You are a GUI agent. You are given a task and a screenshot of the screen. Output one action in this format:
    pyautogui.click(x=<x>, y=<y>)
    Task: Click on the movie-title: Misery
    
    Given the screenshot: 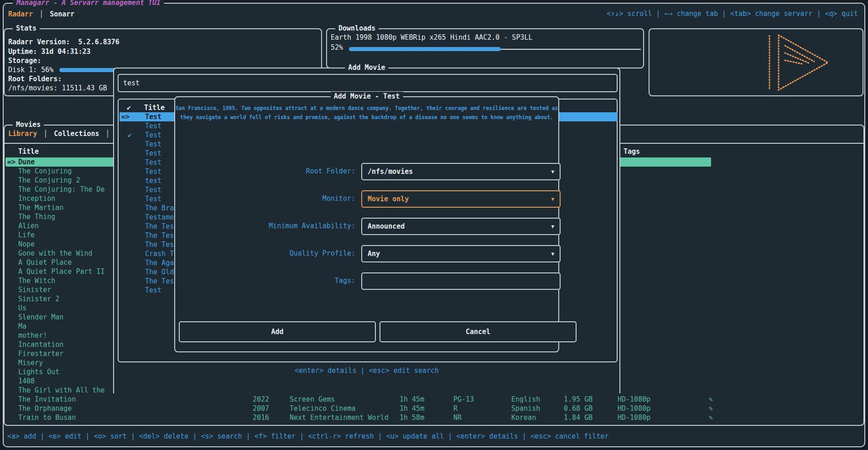 What is the action you would take?
    pyautogui.click(x=31, y=363)
    